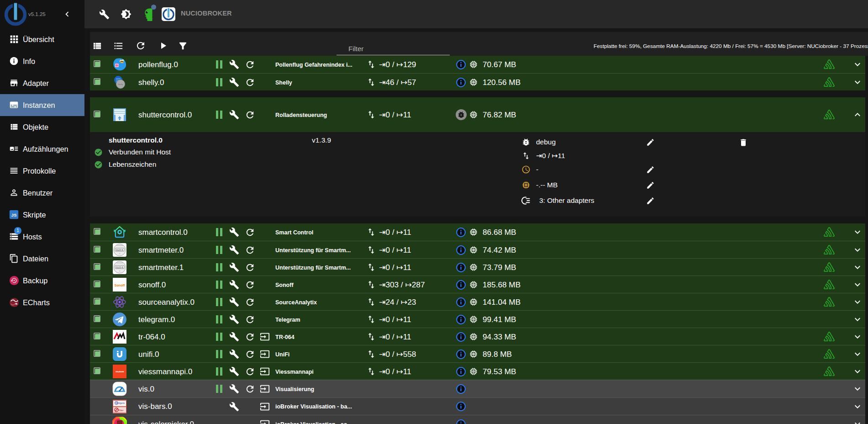 The width and height of the screenshot is (868, 424). What do you see at coordinates (120, 372) in the screenshot?
I see `svg-text: VIE■MANN` at bounding box center [120, 372].